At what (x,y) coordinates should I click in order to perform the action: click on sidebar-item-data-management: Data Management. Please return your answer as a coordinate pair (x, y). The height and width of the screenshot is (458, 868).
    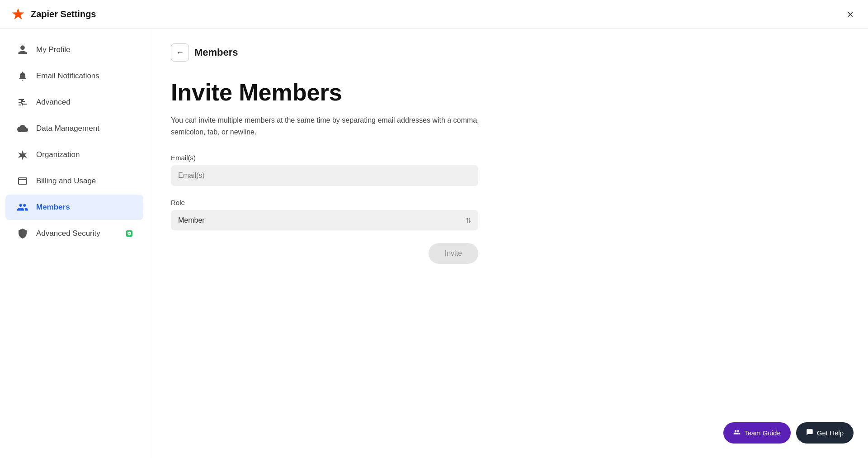
    Looking at the image, I should click on (74, 129).